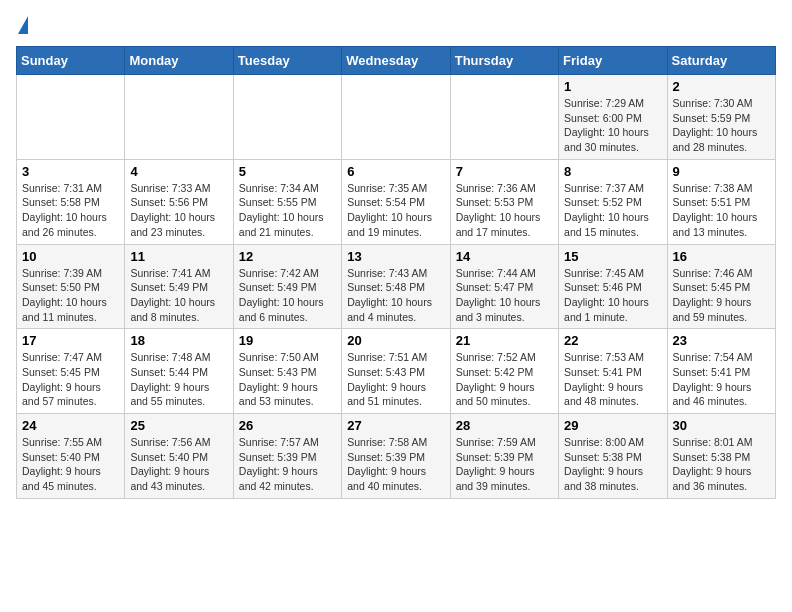  Describe the element at coordinates (71, 456) in the screenshot. I see `calendar-cell: 24Sunrise: 7:55 AMSunset: 5:40 PMDayligh…` at that location.